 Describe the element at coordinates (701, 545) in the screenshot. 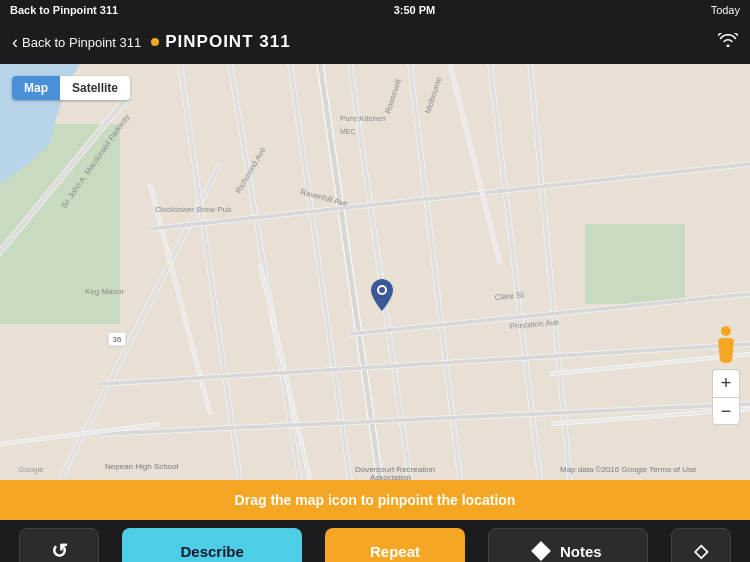

I see `last-button: ◇` at that location.